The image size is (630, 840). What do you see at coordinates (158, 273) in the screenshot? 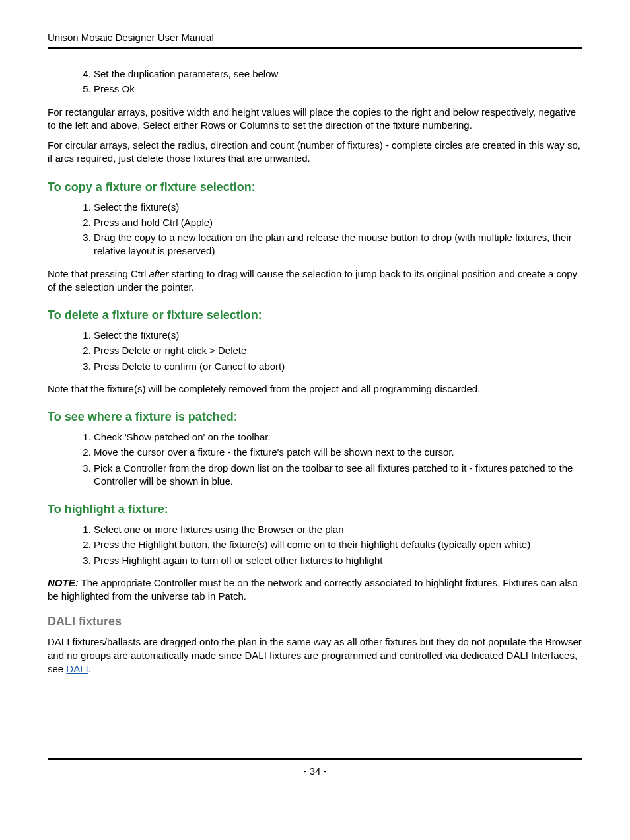
I see `italic-text: after` at bounding box center [158, 273].